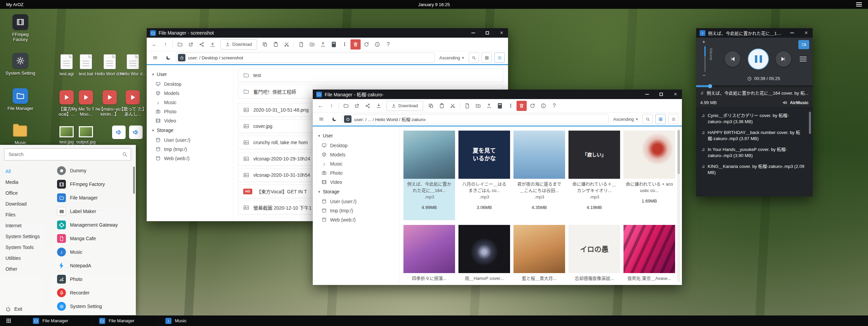 The height and width of the screenshot is (326, 868). I want to click on brand-label: My ArOZ, so click(15, 5).